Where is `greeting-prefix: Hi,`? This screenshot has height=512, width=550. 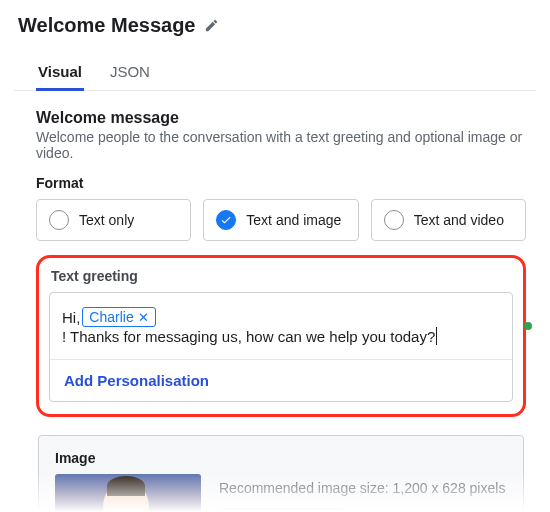 greeting-prefix: Hi, is located at coordinates (71, 318).